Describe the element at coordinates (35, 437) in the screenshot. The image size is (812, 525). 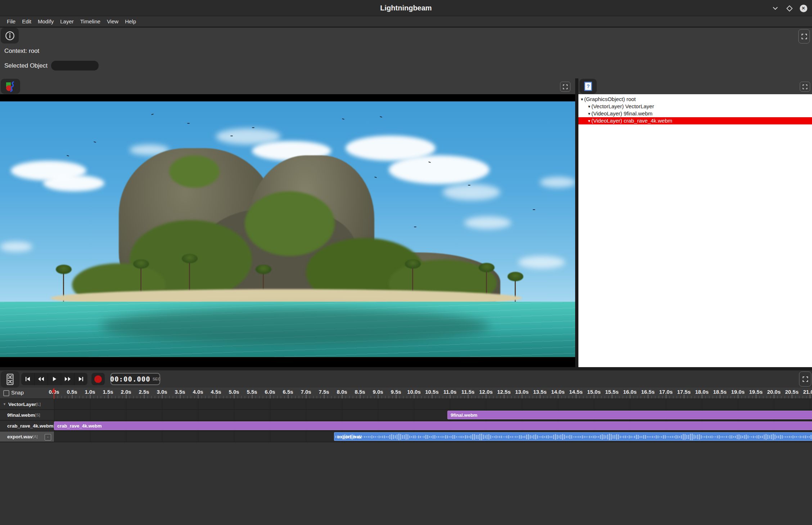
I see `track-type-tag: [A]` at that location.